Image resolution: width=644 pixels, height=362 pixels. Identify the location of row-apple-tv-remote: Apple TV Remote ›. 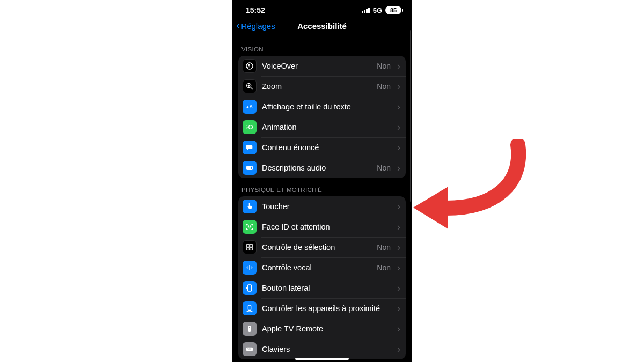
(322, 329).